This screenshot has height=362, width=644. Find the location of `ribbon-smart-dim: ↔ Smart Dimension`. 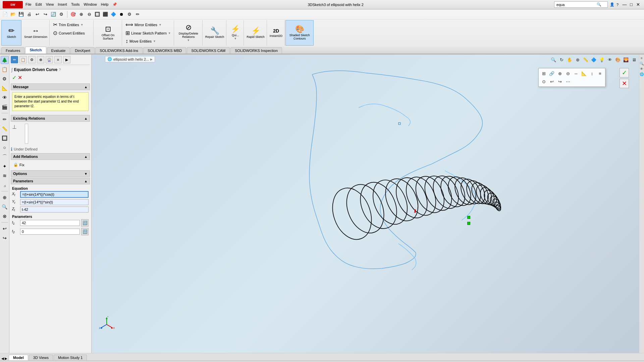

ribbon-smart-dim: ↔ Smart Dimension is located at coordinates (36, 33).